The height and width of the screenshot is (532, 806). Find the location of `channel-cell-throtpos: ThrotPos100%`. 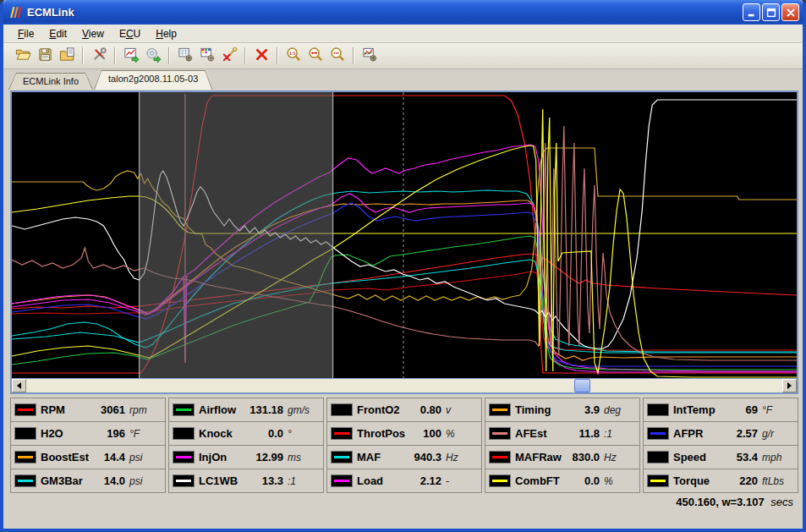

channel-cell-throtpos: ThrotPos100% is located at coordinates (404, 433).